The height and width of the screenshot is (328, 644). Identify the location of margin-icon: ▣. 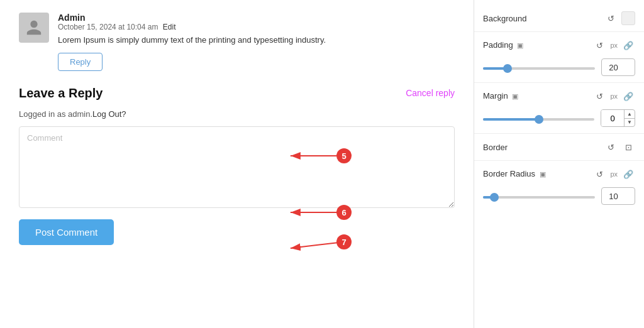
(515, 96).